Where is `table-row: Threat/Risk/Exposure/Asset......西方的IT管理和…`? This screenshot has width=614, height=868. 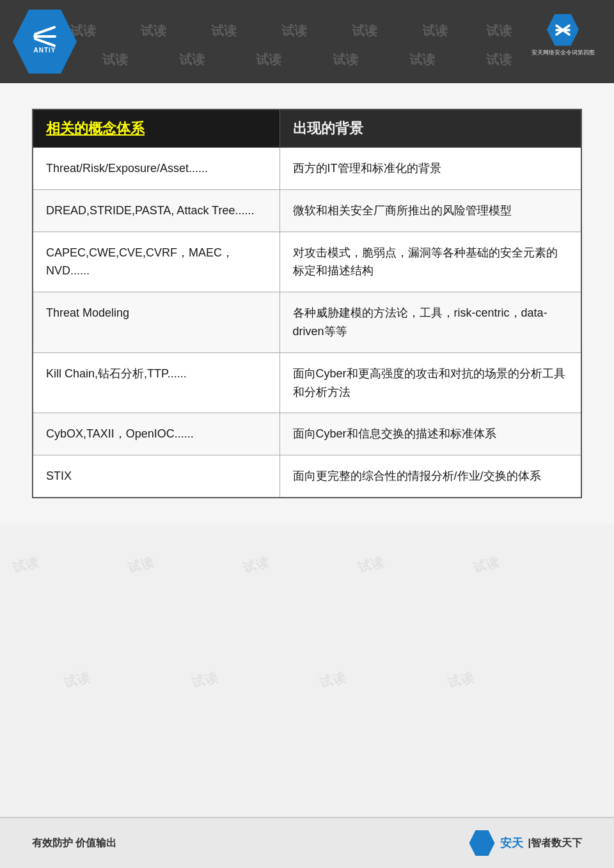 table-row: Threat/Risk/Exposure/Asset......西方的IT管理和… is located at coordinates (307, 169).